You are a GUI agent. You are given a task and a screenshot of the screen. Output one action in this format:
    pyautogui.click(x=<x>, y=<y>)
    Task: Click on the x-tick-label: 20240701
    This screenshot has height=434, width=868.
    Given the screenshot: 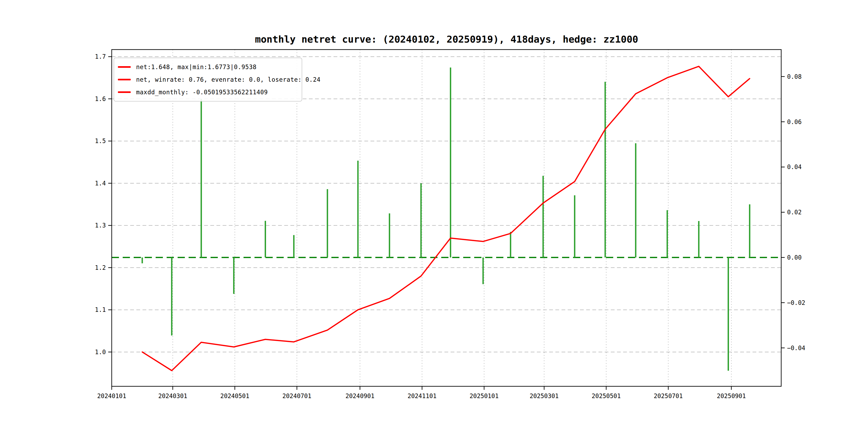 What is the action you would take?
    pyautogui.click(x=297, y=396)
    